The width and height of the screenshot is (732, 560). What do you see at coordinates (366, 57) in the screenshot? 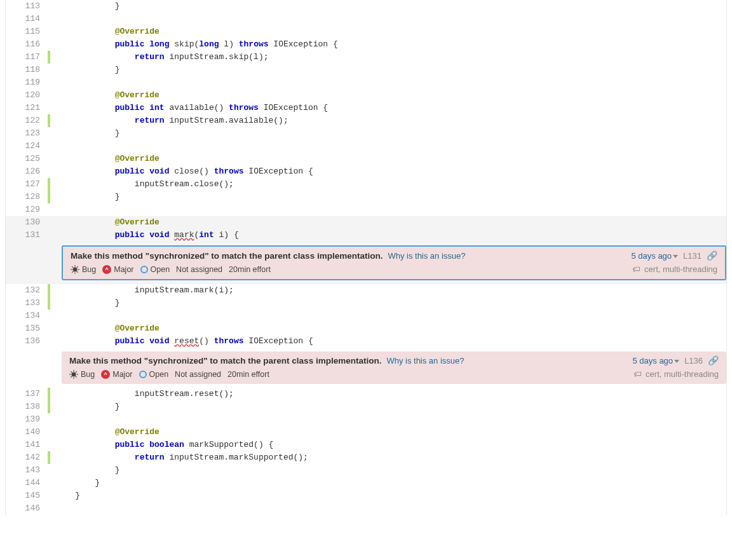
I see `code-line: 117 return inputStream.skip(l);` at bounding box center [366, 57].